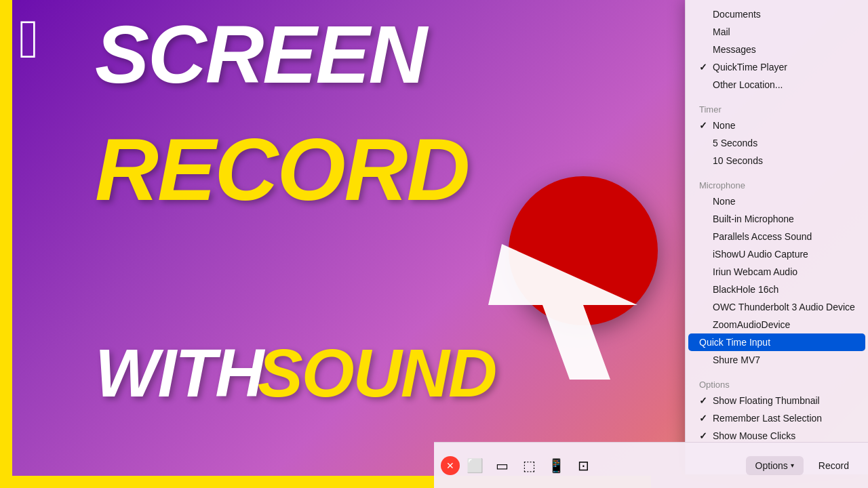  I want to click on options-chevron-icon: ▾, so click(792, 465).